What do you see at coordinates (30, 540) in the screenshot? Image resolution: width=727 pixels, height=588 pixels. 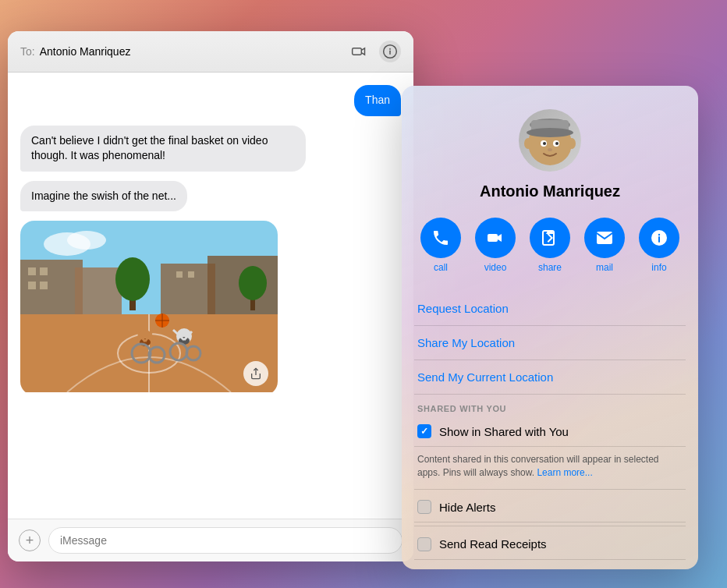 I see `add-attachment-button: +` at bounding box center [30, 540].